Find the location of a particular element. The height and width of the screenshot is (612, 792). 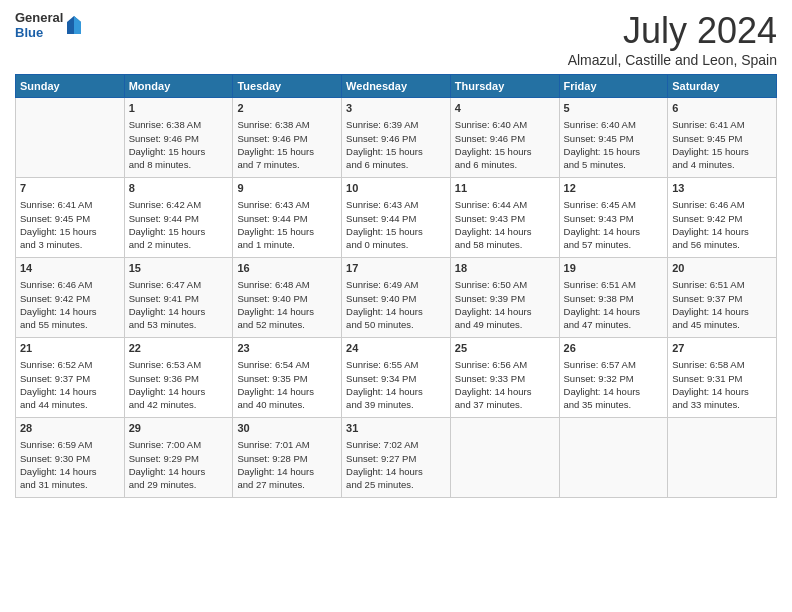

day-number: 23 is located at coordinates (287, 348).